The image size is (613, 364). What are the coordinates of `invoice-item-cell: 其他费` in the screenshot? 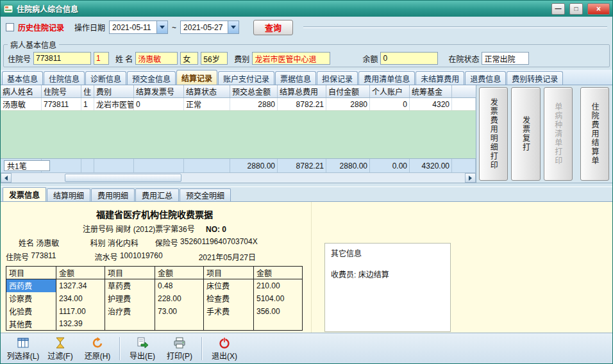 It's located at (31, 324).